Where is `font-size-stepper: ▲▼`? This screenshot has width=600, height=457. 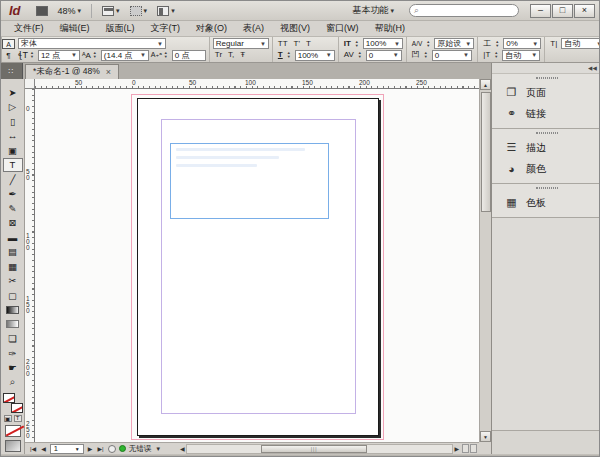 font-size-stepper: ▲▼ is located at coordinates (33, 55).